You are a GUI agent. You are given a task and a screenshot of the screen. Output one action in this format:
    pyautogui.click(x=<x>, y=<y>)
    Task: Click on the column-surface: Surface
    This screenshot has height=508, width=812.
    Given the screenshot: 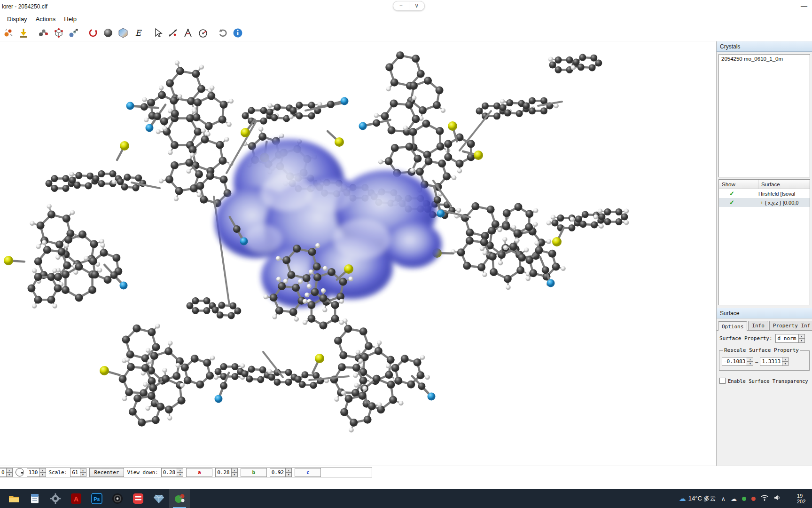 What is the action you would take?
    pyautogui.click(x=784, y=184)
    